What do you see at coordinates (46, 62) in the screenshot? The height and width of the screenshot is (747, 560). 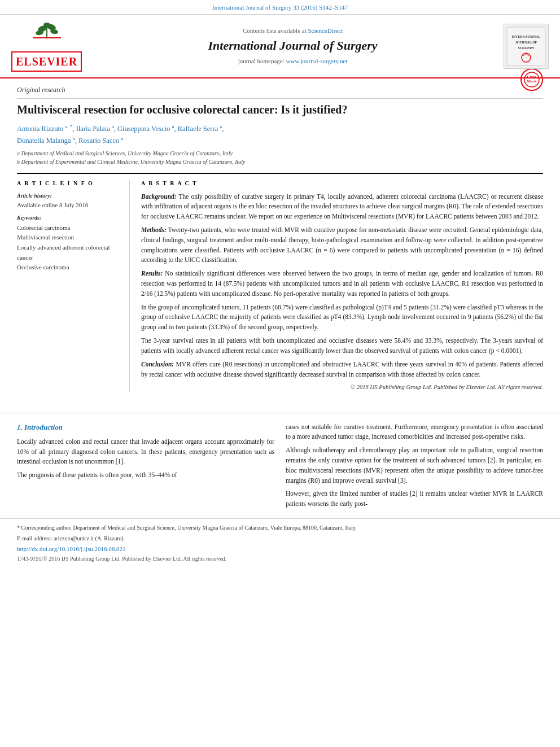 I see `elsevier-name-box: ELSEVIER` at bounding box center [46, 62].